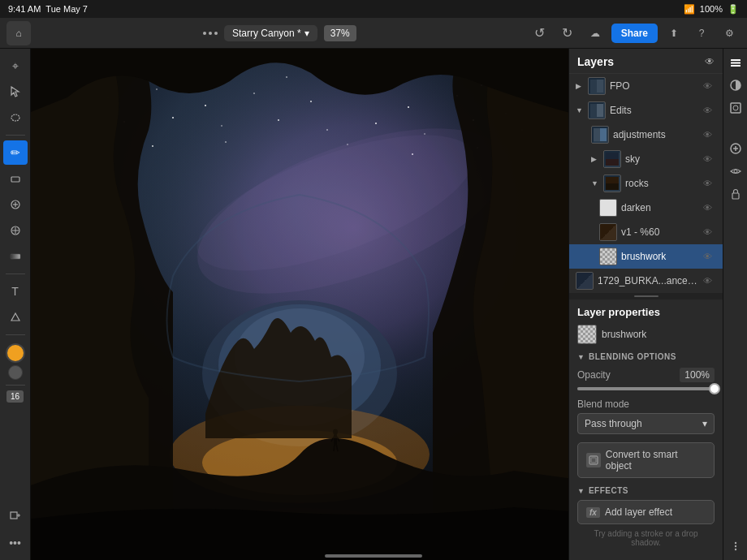  I want to click on effects-chevron: ▼, so click(581, 491).